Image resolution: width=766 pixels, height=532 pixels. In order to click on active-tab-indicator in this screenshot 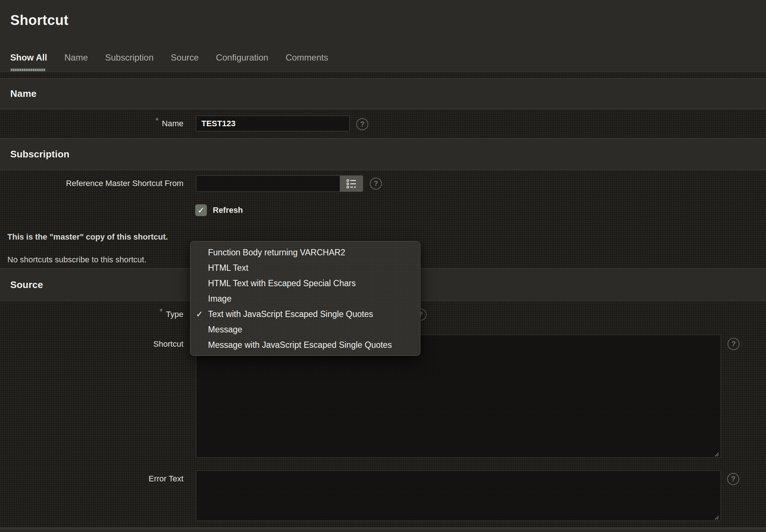, I will do `click(28, 70)`.